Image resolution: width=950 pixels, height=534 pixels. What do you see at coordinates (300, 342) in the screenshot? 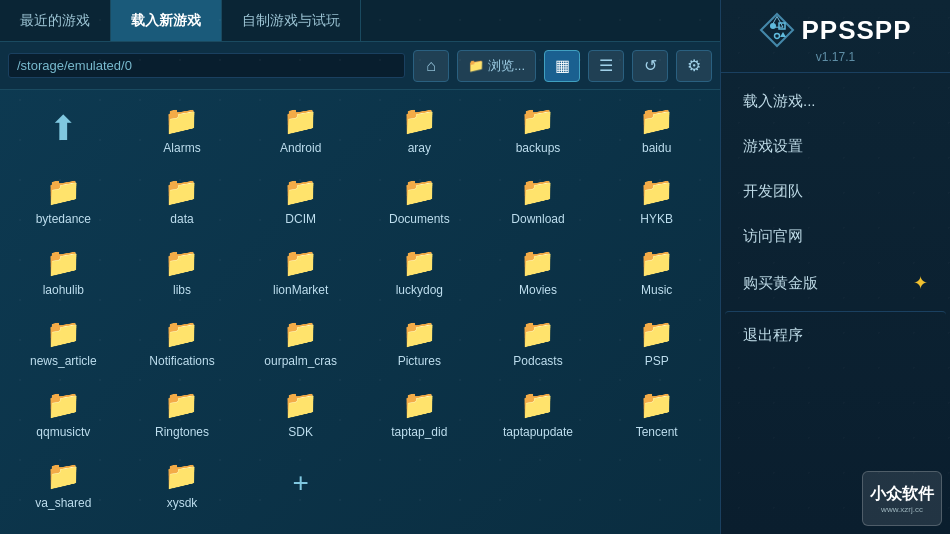
I see `file-item: 📁ourpalm_cras` at bounding box center [300, 342].